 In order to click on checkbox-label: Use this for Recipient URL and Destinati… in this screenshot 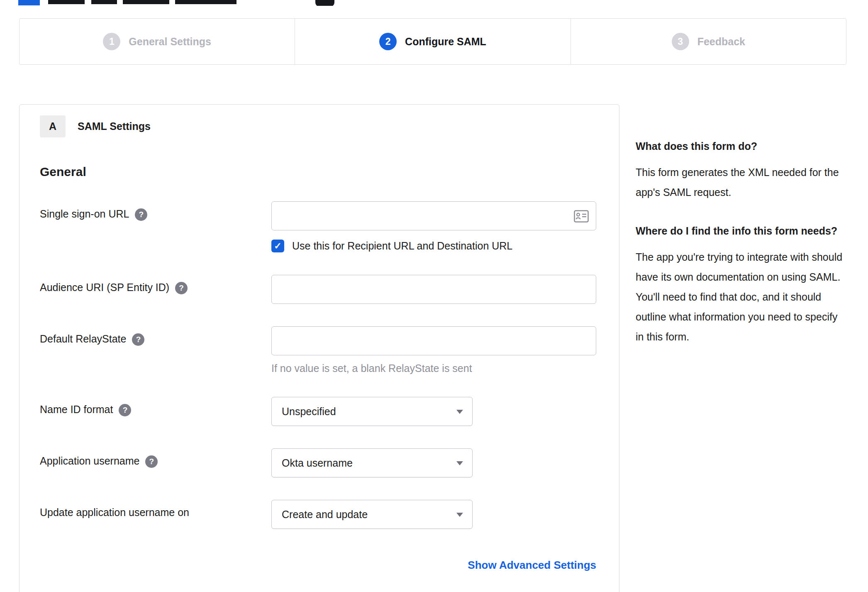, I will do `click(402, 246)`.